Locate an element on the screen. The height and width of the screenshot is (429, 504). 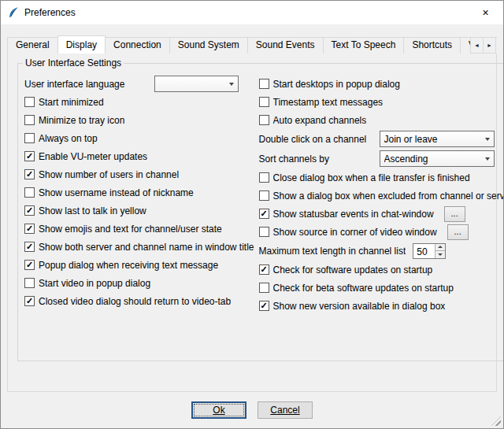
combo-row: Double click on a channelJoin or leave is located at coordinates (381, 139).